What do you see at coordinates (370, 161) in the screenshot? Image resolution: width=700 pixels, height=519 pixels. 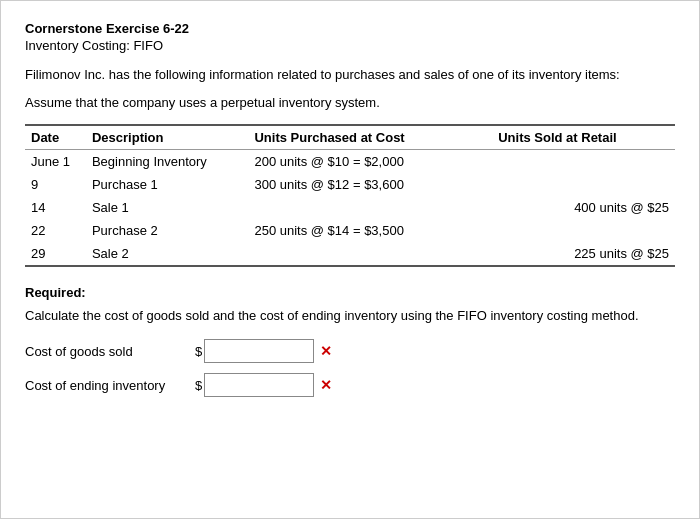 I see `row-purchased-0: 200 units @ $10 = $2,000` at bounding box center [370, 161].